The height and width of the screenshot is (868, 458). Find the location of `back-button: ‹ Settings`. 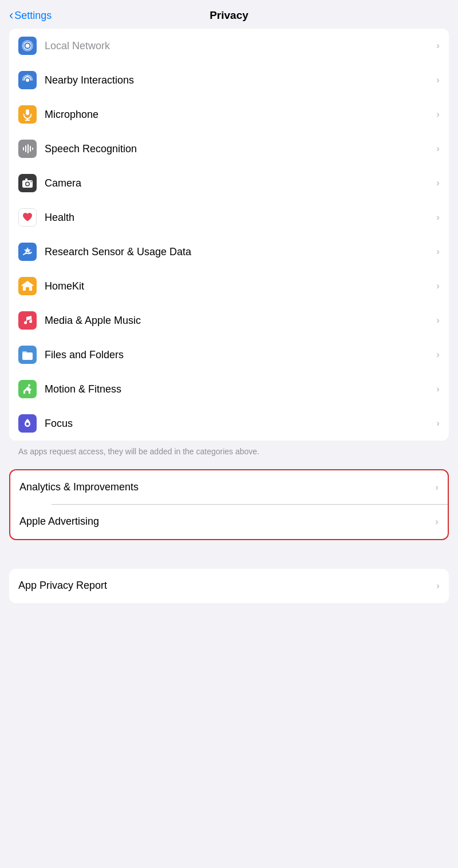

back-button: ‹ Settings is located at coordinates (30, 15).